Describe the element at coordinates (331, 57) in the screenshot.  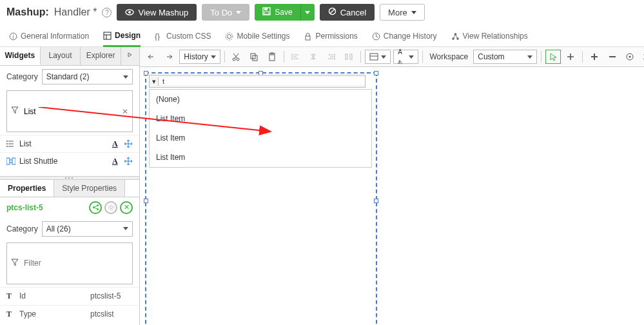
I see `align-right-button` at that location.